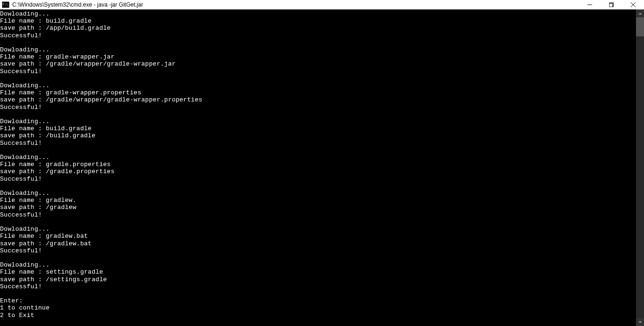 The width and height of the screenshot is (644, 326). What do you see at coordinates (590, 5) in the screenshot?
I see `minimize-button` at bounding box center [590, 5].